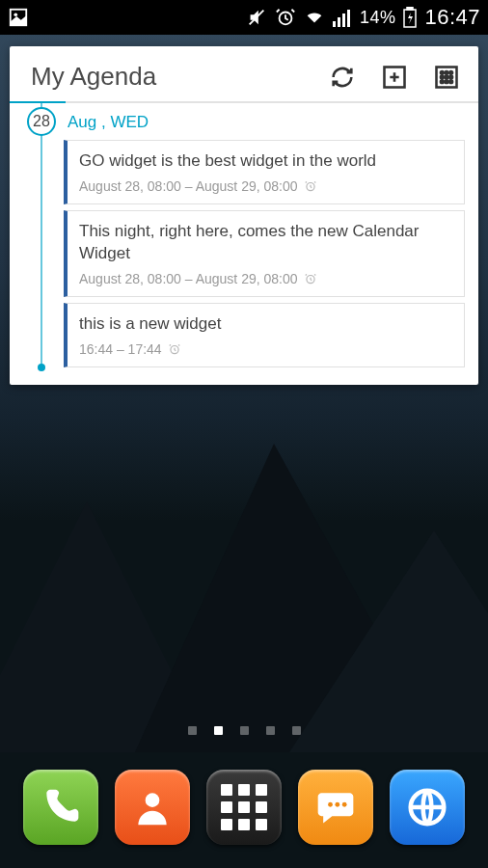 The height and width of the screenshot is (868, 488). I want to click on event-time: 16:44 – 17:44, so click(266, 349).